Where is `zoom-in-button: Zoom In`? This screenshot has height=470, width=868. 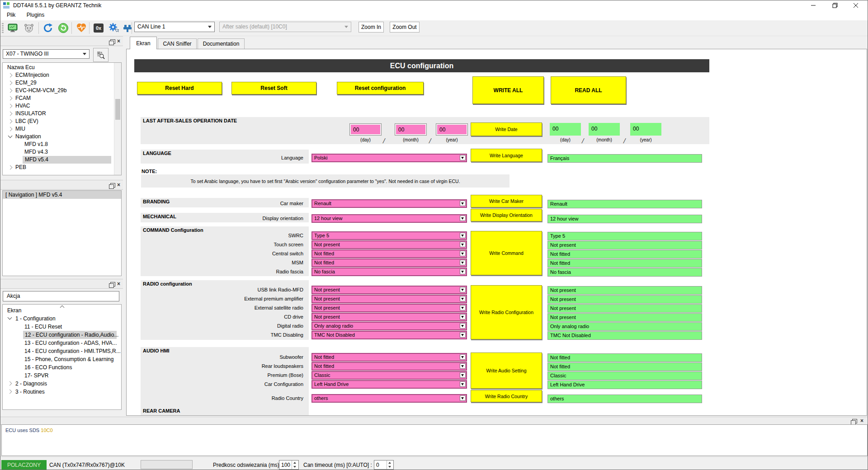 zoom-in-button: Zoom In is located at coordinates (371, 27).